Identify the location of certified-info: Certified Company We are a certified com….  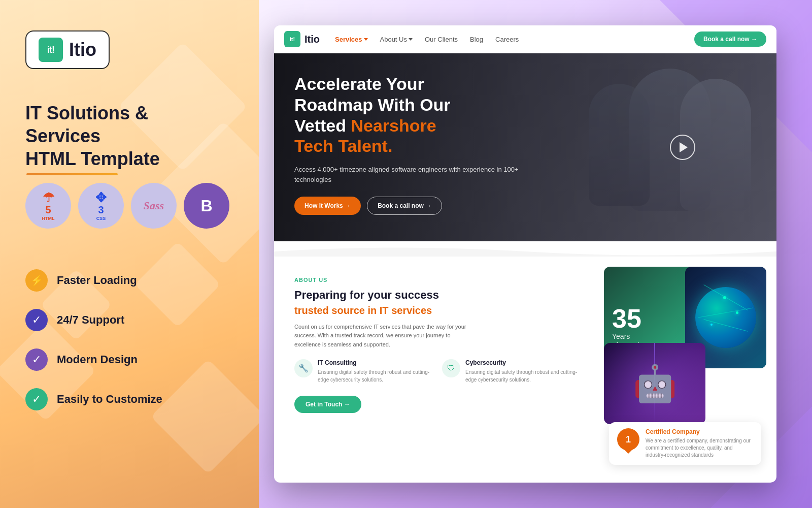
(699, 443).